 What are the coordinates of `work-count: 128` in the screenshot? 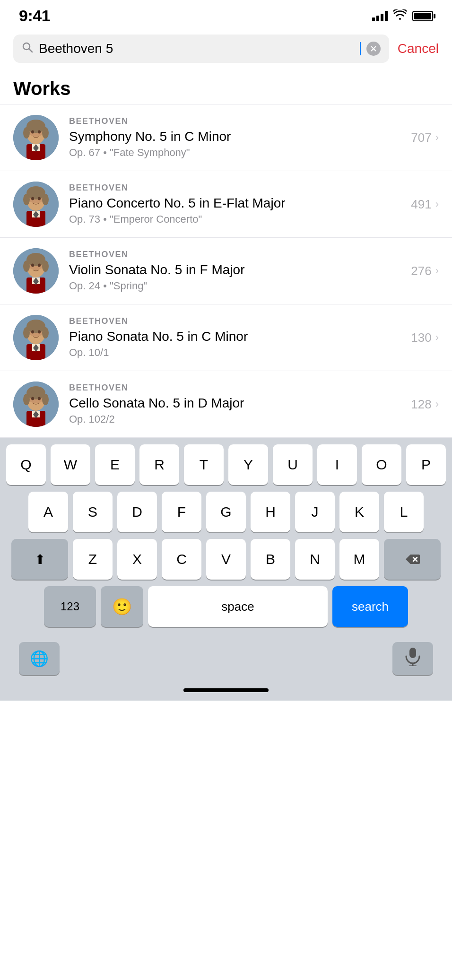 It's located at (421, 405).